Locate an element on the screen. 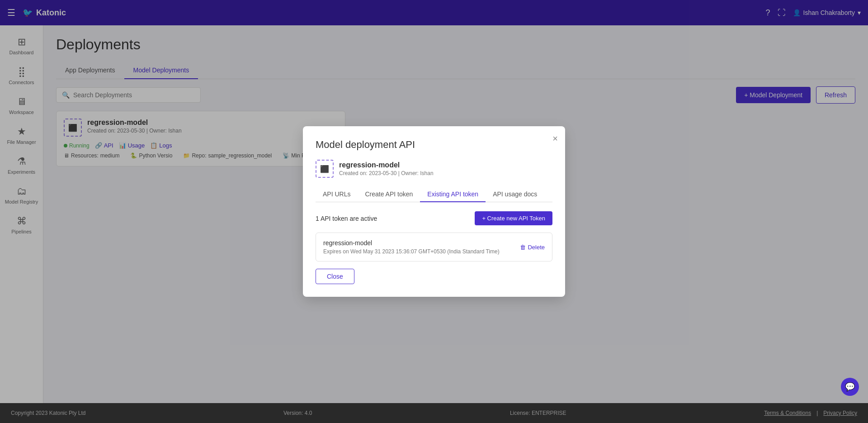  modal-tab-api-usage-docs: API usage docs is located at coordinates (515, 195).